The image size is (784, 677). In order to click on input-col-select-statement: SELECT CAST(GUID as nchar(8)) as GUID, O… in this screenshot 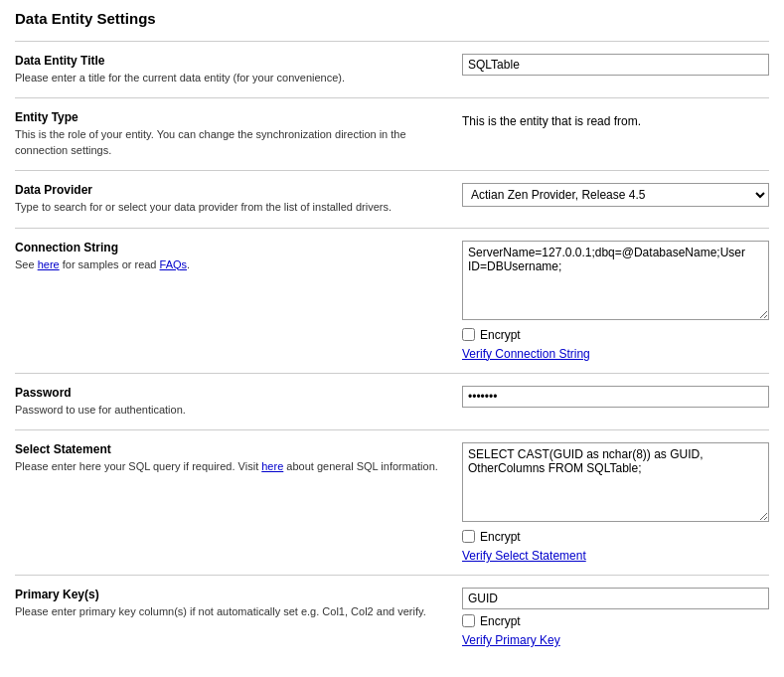, I will do `click(616, 503)`.